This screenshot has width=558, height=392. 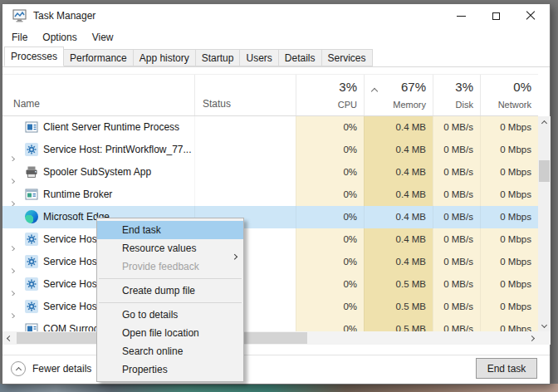 I want to click on desktop-background-bottom, so click(x=279, y=388).